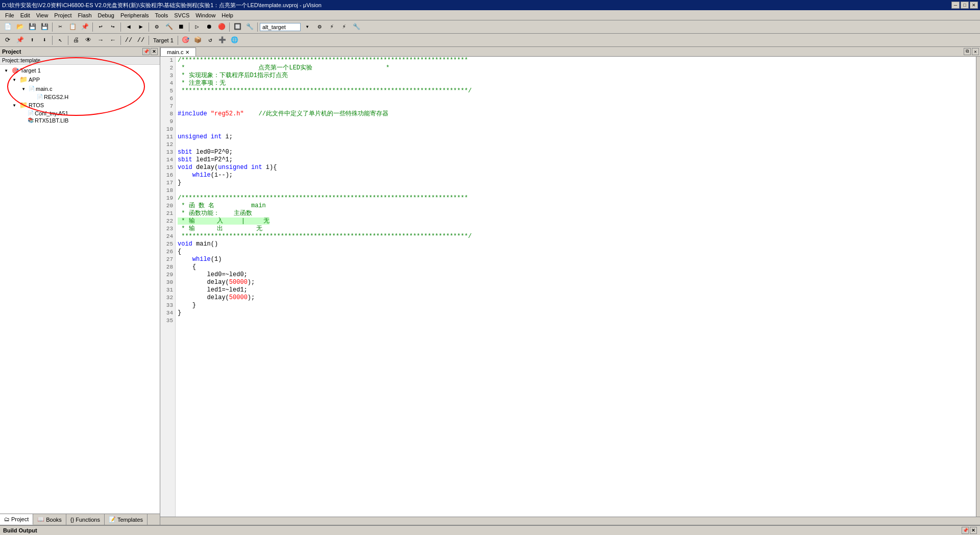 Image resolution: width=980 pixels, height=535 pixels. Describe the element at coordinates (182, 15) in the screenshot. I see `menu-svcs: SVCS` at that location.